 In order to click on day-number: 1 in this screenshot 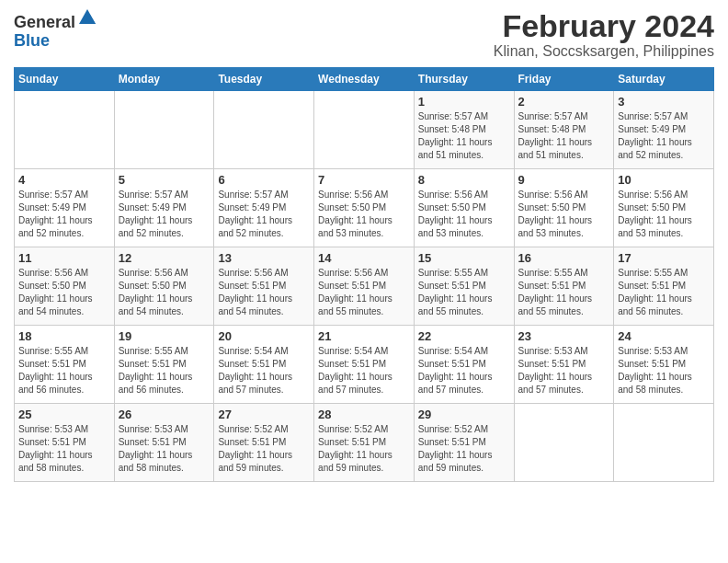, I will do `click(464, 101)`.